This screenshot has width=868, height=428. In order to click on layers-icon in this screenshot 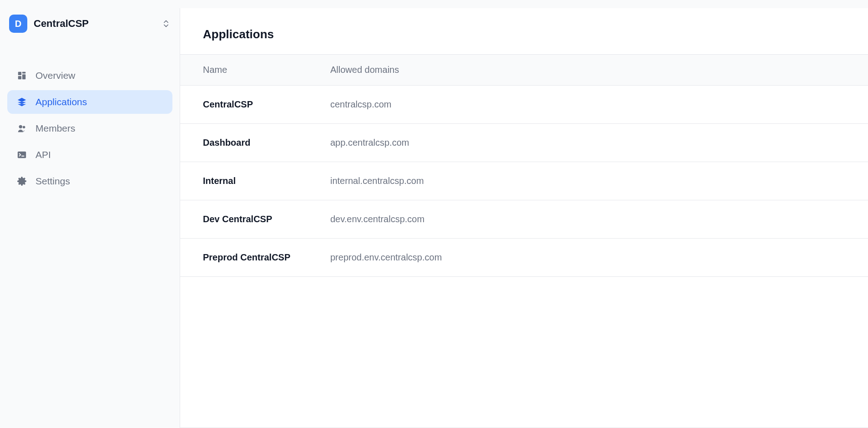, I will do `click(22, 102)`.